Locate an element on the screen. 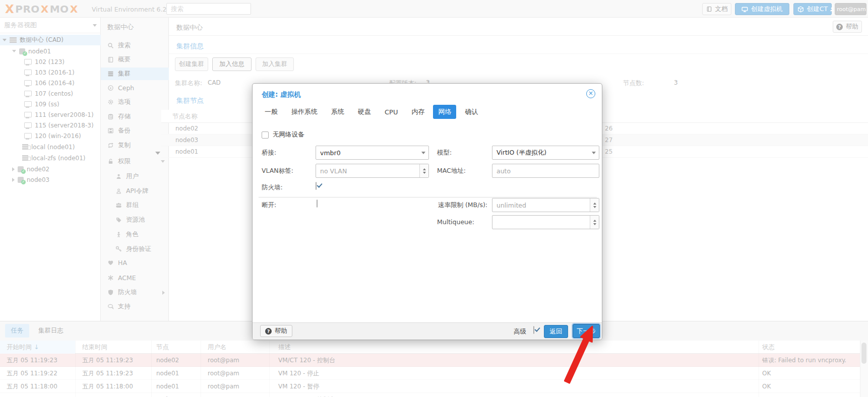 The image size is (868, 397). disconnect-checkbox is located at coordinates (317, 204).